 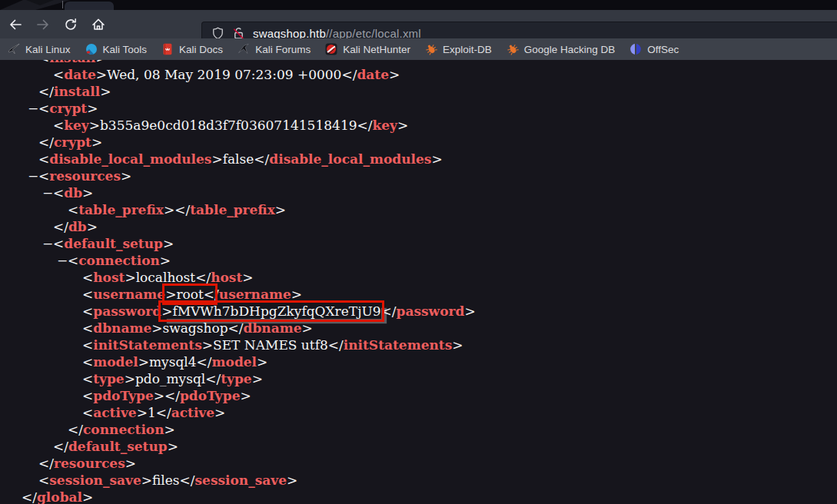 What do you see at coordinates (418, 142) in the screenshot?
I see `xml-line: </crypt>` at bounding box center [418, 142].